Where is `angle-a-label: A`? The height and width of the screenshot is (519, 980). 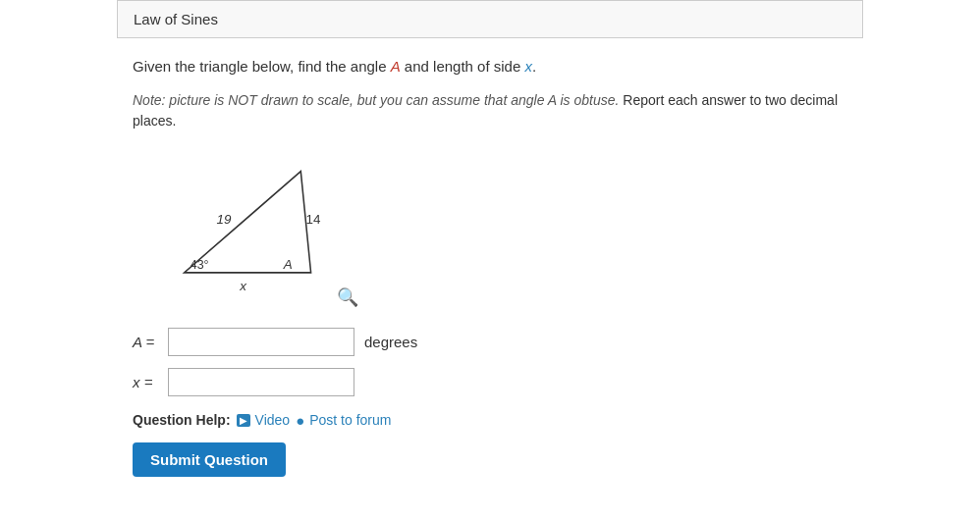
angle-a-label: A is located at coordinates (396, 67).